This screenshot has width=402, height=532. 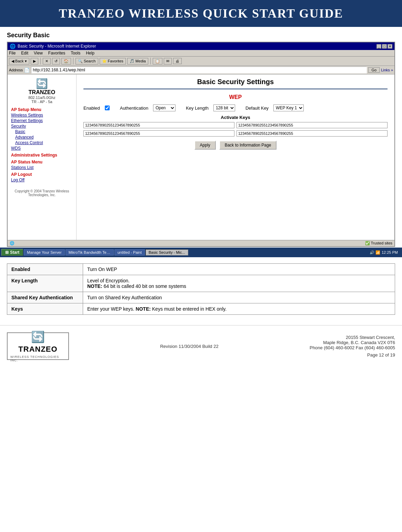 What do you see at coordinates (87, 61) in the screenshot?
I see `search-button: 🔍 Search` at bounding box center [87, 61].